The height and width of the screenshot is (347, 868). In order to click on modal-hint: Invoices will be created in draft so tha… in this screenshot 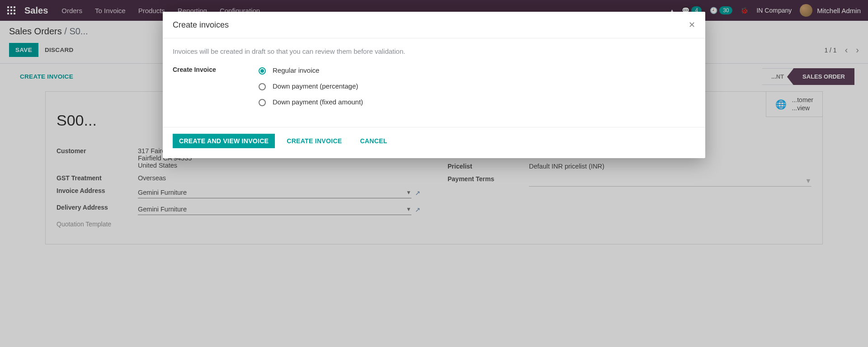, I will do `click(434, 52)`.